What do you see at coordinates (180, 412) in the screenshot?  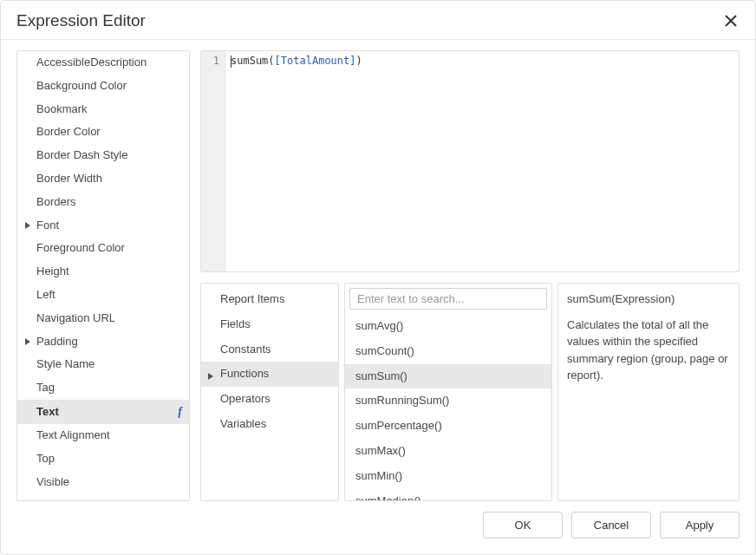 I see `fx-icon: f` at bounding box center [180, 412].